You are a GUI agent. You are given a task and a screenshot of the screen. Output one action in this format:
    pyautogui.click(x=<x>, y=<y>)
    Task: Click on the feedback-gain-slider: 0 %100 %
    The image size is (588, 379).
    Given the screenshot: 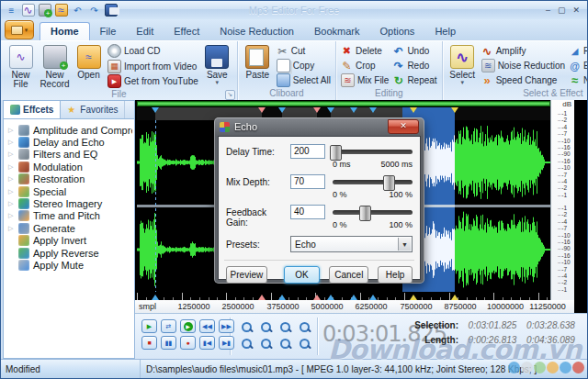 What is the action you would take?
    pyautogui.click(x=373, y=217)
    